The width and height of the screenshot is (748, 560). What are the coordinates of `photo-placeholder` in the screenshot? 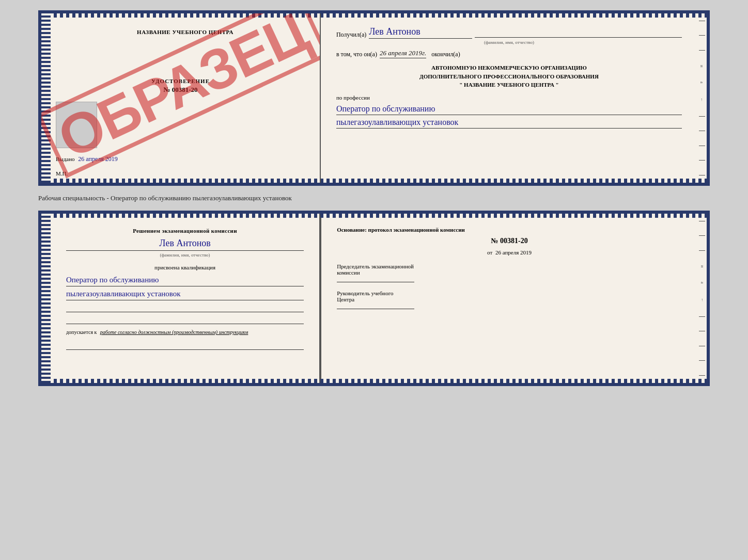 It's located at (76, 125).